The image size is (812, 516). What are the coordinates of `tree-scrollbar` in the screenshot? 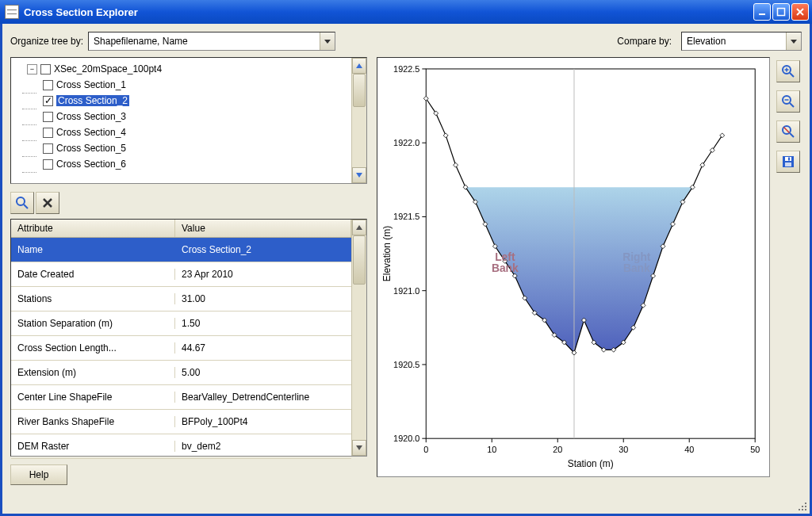 It's located at (358, 120).